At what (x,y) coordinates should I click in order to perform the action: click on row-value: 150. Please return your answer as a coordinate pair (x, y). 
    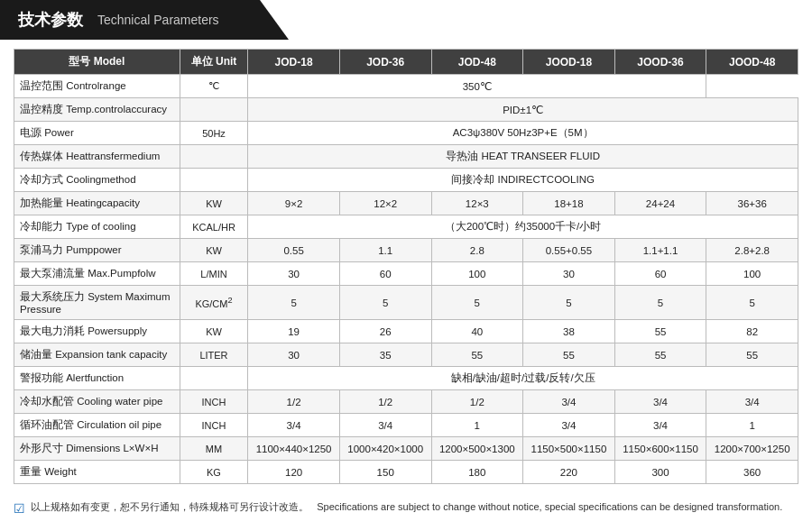
    Looking at the image, I should click on (385, 472).